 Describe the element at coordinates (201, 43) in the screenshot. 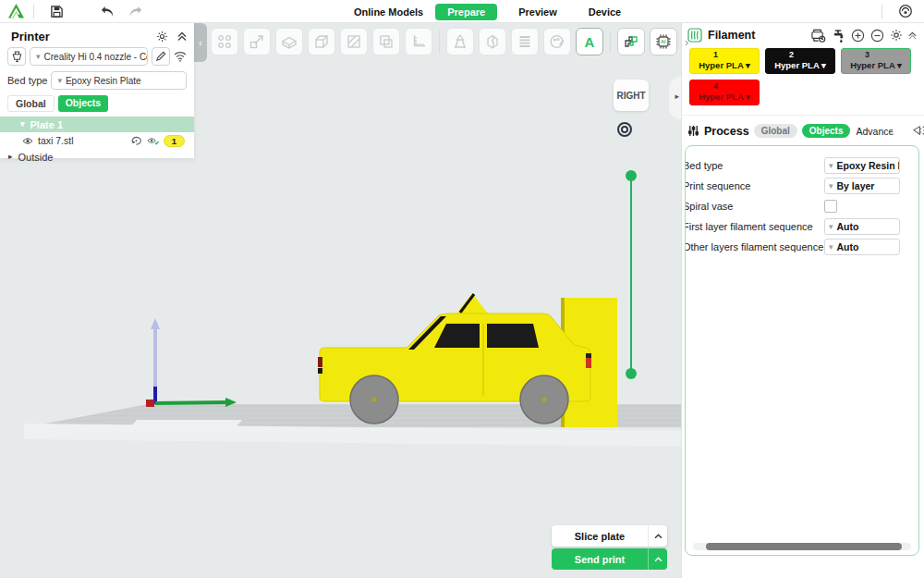

I see `left-panel-collapse-handle: ‹` at that location.